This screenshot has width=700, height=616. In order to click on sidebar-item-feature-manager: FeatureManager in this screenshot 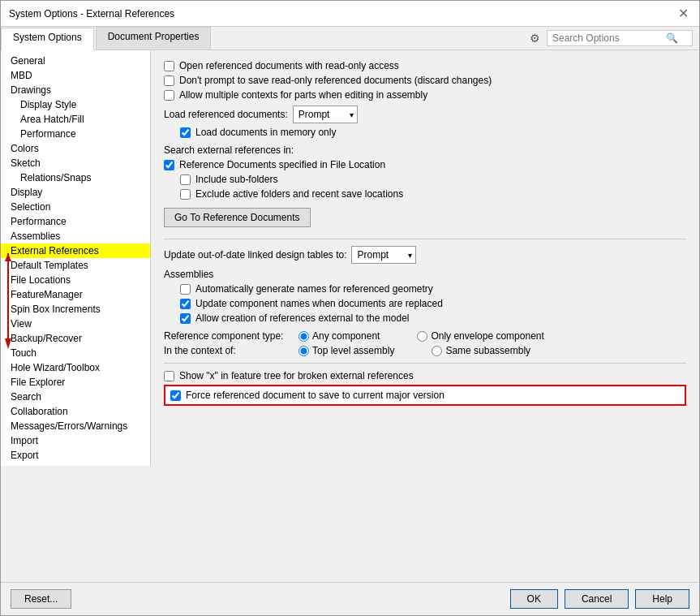, I will do `click(75, 295)`.